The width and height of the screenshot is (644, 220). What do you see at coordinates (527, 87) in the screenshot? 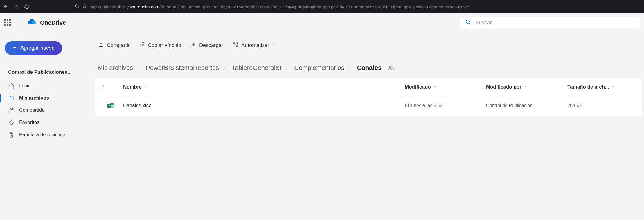
I see `column-header-modified-by: Modificado por` at bounding box center [527, 87].